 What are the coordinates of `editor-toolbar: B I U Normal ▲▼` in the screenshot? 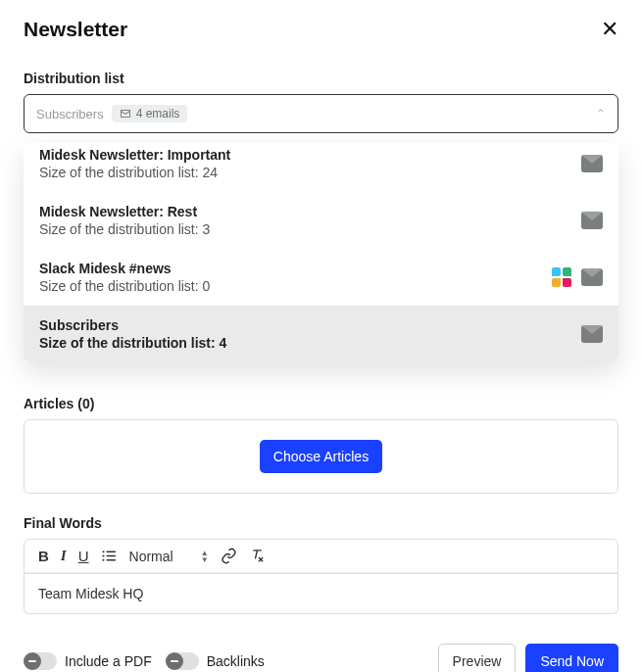 It's located at (321, 556).